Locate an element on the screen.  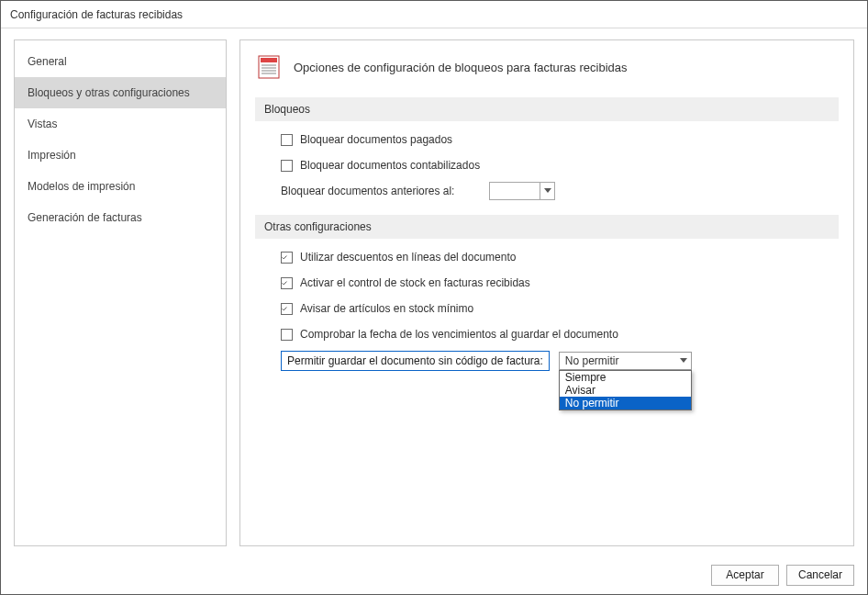
dropdown-item-siempre: Siempre is located at coordinates (626, 377).